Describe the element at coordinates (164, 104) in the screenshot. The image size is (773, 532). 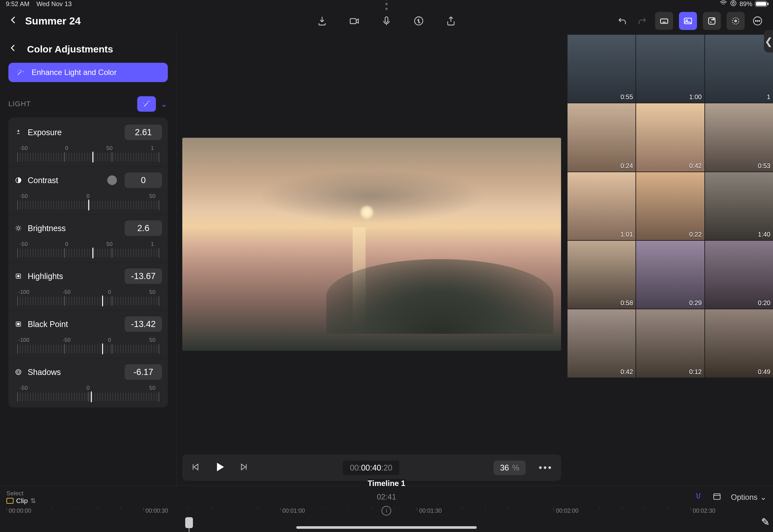
I see `light-collapse-button: ⌄` at that location.